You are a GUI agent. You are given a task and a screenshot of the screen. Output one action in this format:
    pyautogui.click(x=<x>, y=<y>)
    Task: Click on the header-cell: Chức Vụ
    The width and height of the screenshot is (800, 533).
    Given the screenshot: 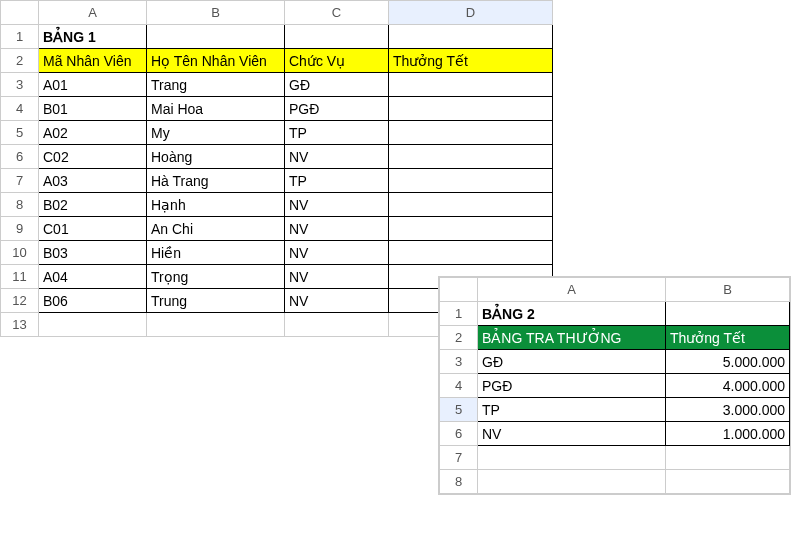 What is the action you would take?
    pyautogui.click(x=337, y=61)
    